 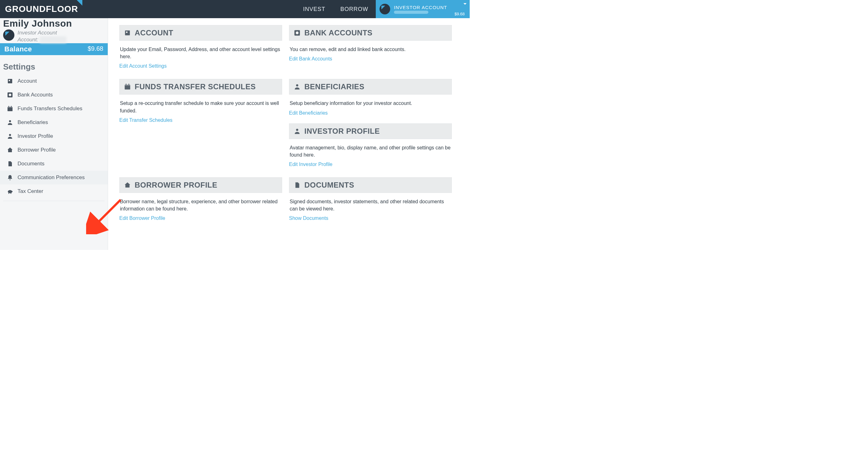 What do you see at coordinates (53, 40) in the screenshot?
I see `profile-account-number-redacted` at bounding box center [53, 40].